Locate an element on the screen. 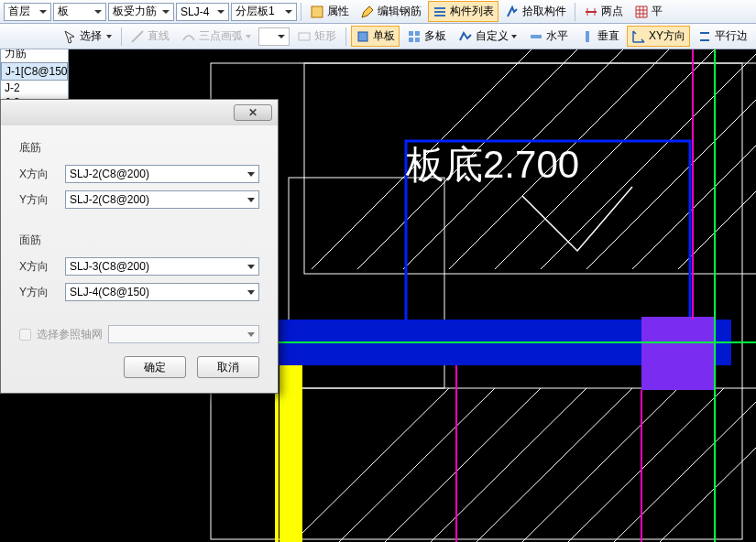  ref-axis-label: 选择参照轴网 is located at coordinates (70, 335).